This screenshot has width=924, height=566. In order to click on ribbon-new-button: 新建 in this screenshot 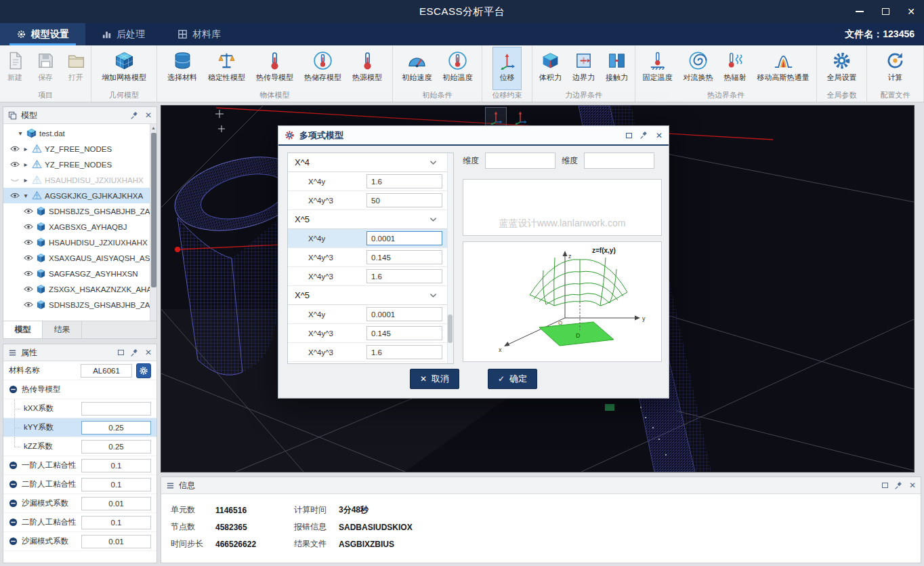, I will do `click(15, 68)`.